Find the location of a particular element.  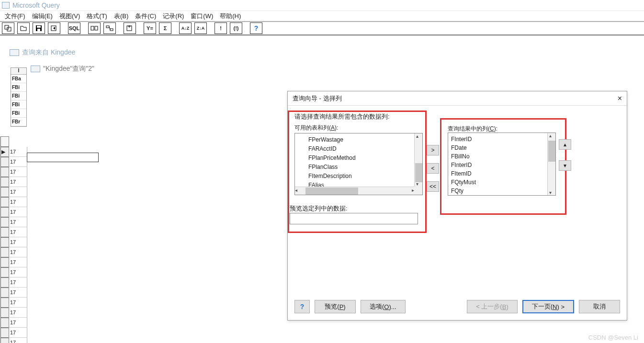

criteria-equals-icon: Y= is located at coordinates (150, 28).